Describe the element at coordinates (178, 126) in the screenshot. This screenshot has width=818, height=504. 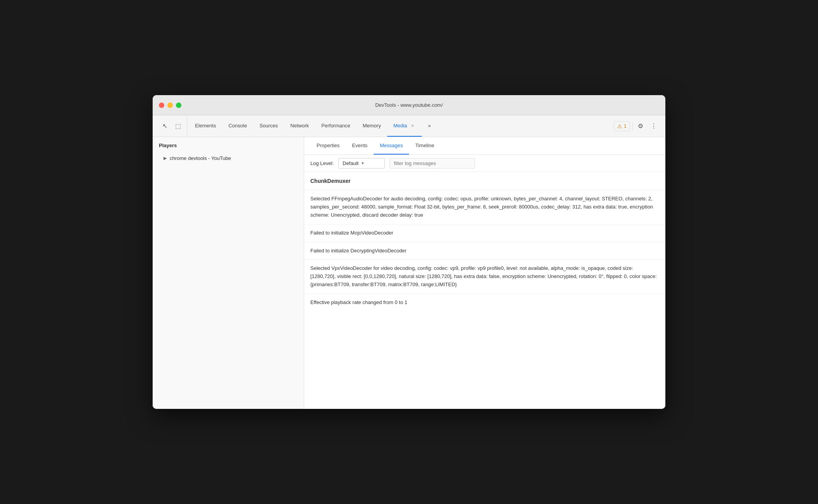
I see `inspect-tool-button: ⬚` at that location.